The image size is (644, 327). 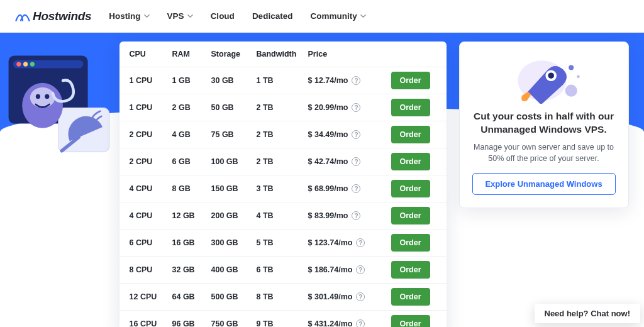 I want to click on pricing-header-row: CPU RAM Storage Bandwidth Price, so click(x=283, y=54).